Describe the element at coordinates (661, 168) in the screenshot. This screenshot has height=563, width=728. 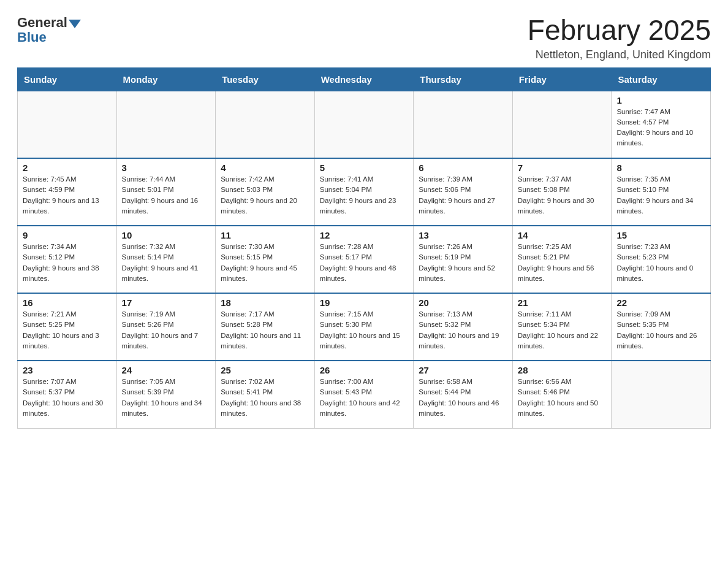
I see `day-number: 8` at that location.